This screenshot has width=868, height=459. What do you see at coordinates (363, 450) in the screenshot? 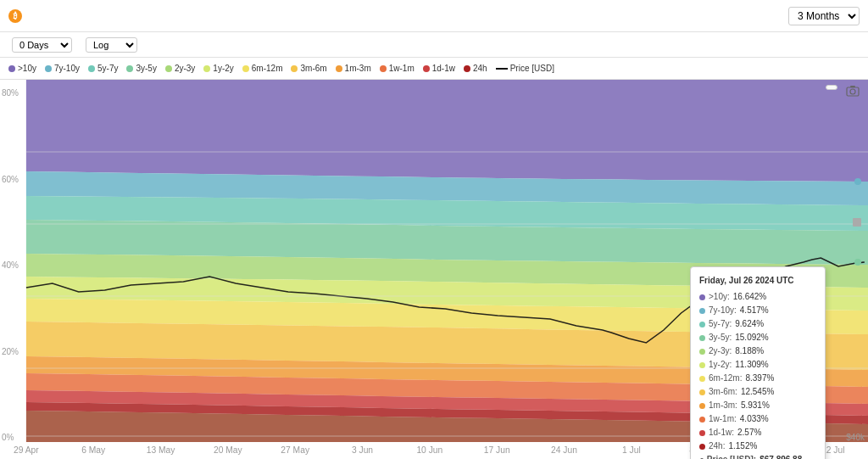
I see `svg-text: 3 Jun` at bounding box center [363, 450].